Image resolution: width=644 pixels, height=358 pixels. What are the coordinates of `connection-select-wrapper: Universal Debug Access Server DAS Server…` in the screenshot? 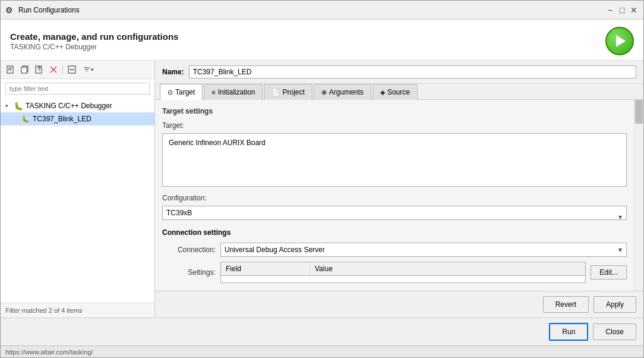 It's located at (424, 250).